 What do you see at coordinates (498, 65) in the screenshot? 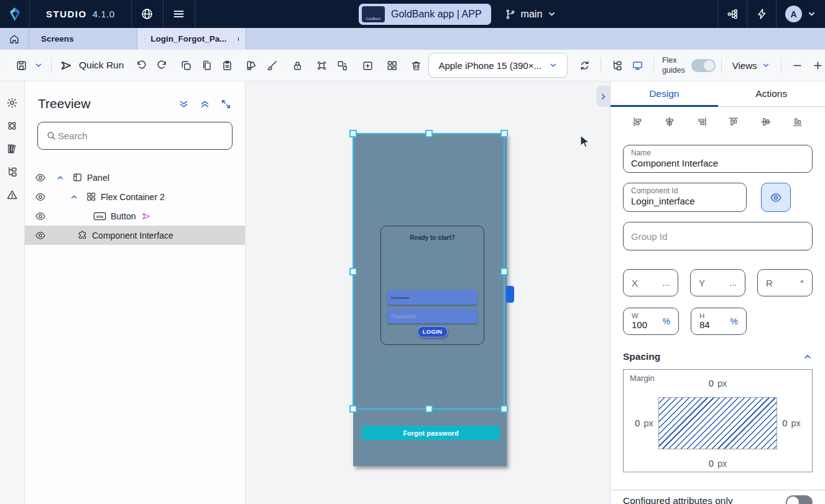
I see `device-selector: Apple iPhone 15 (390×...` at bounding box center [498, 65].